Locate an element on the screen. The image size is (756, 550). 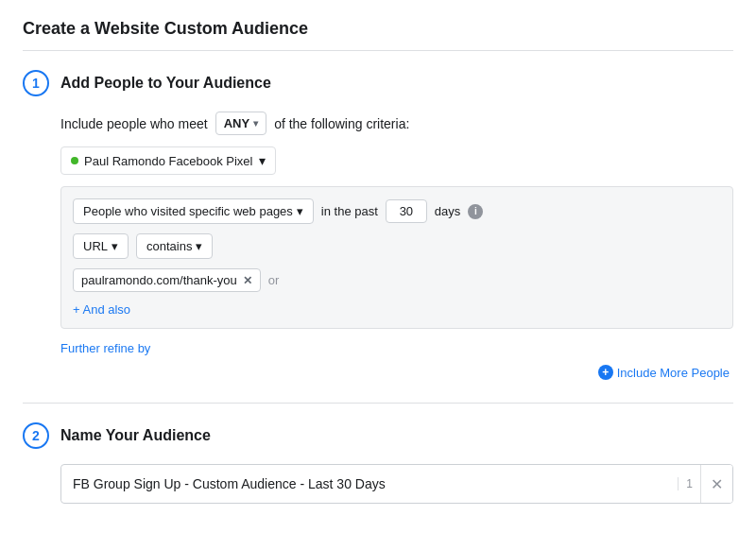
pixel-caret-icon: ▾ is located at coordinates (263, 161).